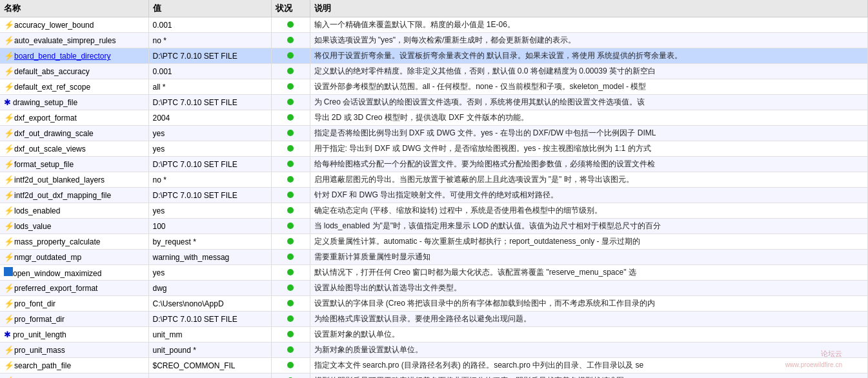  What do you see at coordinates (434, 211) in the screenshot?
I see `table-row: ⚡lods_enabledyes确定在动态定向 (平移、缩放和旋转) 过程中，系…` at bounding box center [434, 211].